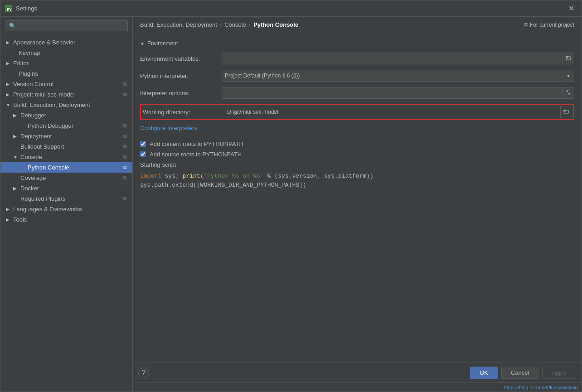  What do you see at coordinates (398, 93) in the screenshot?
I see `interpreter-options-control` at bounding box center [398, 93].